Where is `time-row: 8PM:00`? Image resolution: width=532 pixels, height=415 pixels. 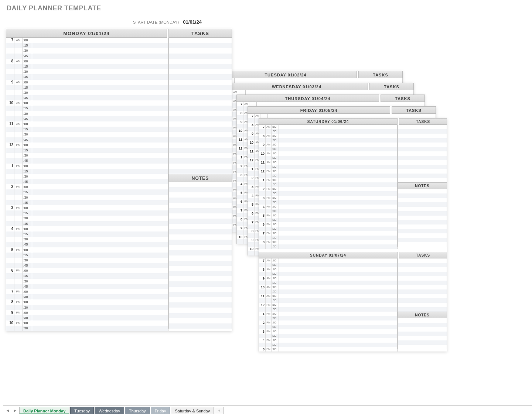
time-row: 8PM:00 is located at coordinates (87, 302).